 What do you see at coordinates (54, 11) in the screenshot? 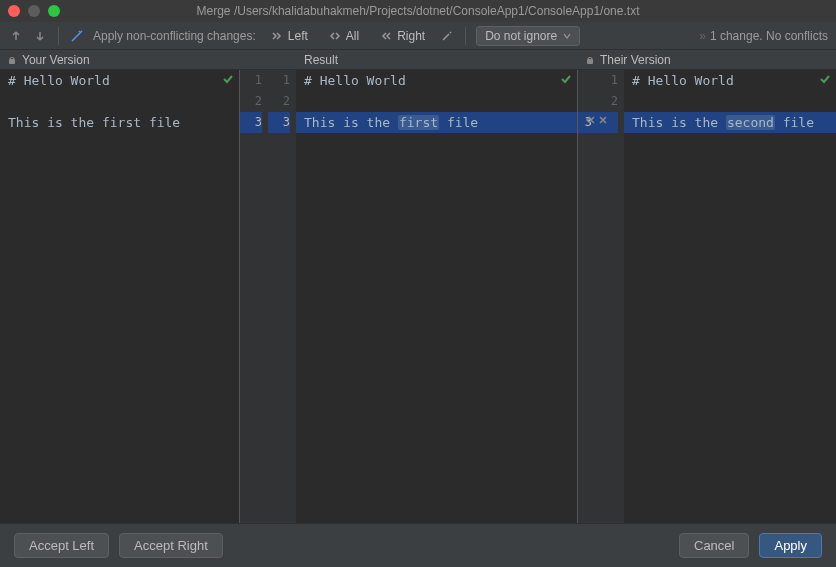
I see `zoom-window-icon` at bounding box center [54, 11].